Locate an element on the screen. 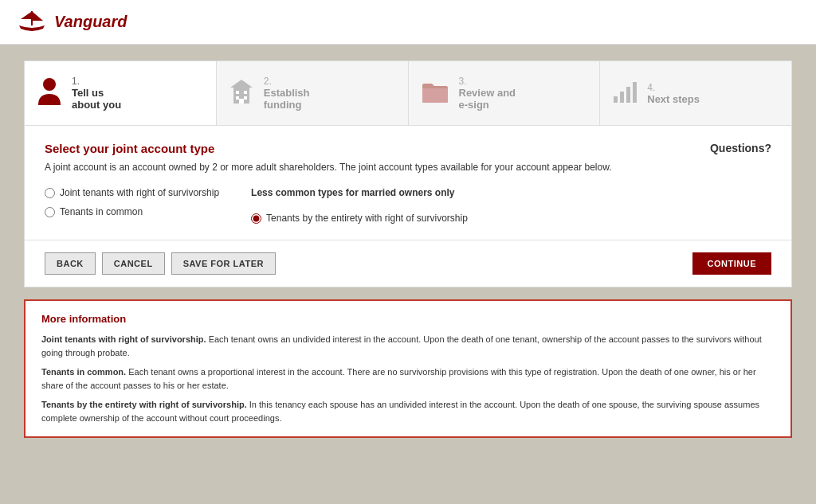 The height and width of the screenshot is (504, 816). step-1-label: Tell us about you is located at coordinates (96, 99).